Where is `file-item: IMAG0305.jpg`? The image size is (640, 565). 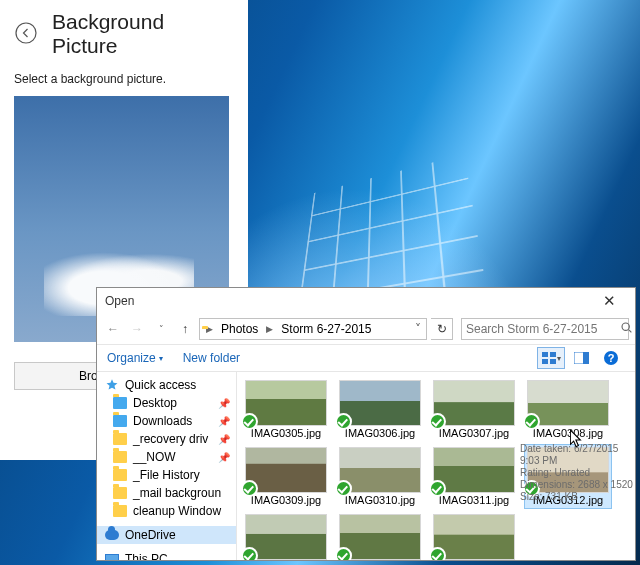
file-item: IMAG0305.jpg is located at coordinates (286, 410).